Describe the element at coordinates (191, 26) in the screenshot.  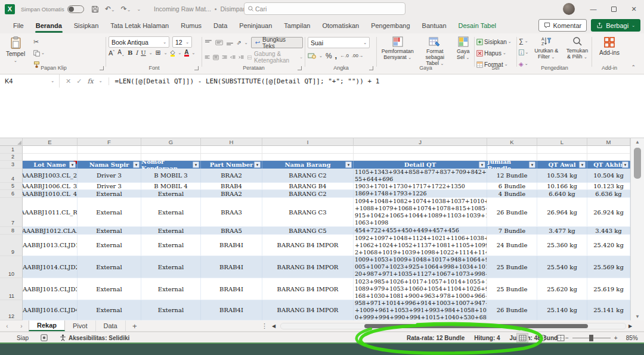
I see `tab-rumus: Rumus` at that location.